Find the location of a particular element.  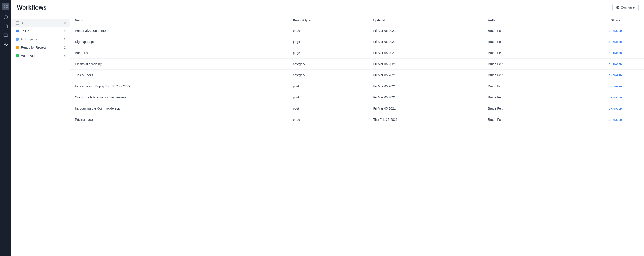

table-row: Introducing the Coin mobile app post Fri… is located at coordinates (357, 109).